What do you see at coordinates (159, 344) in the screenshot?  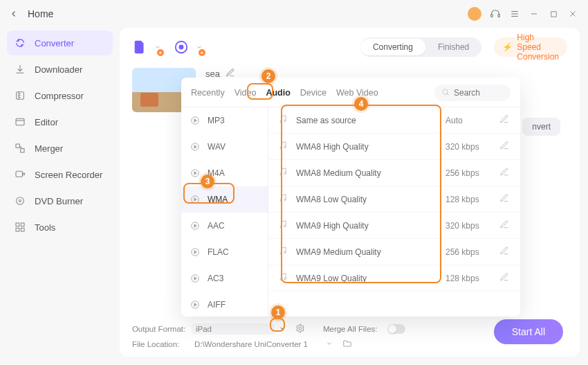 I see `file-location-label: File Location:` at bounding box center [159, 344].